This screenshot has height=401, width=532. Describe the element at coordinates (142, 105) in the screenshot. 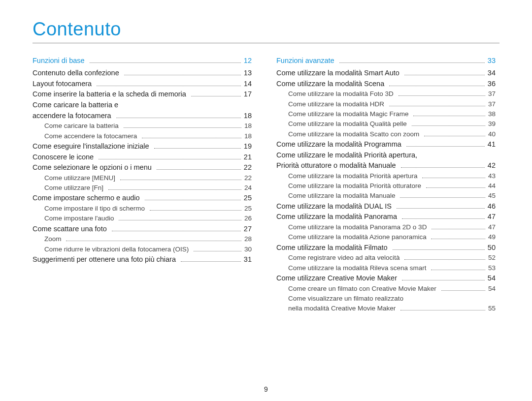

I see `toc-entry: Come caricare la batteria e` at that location.